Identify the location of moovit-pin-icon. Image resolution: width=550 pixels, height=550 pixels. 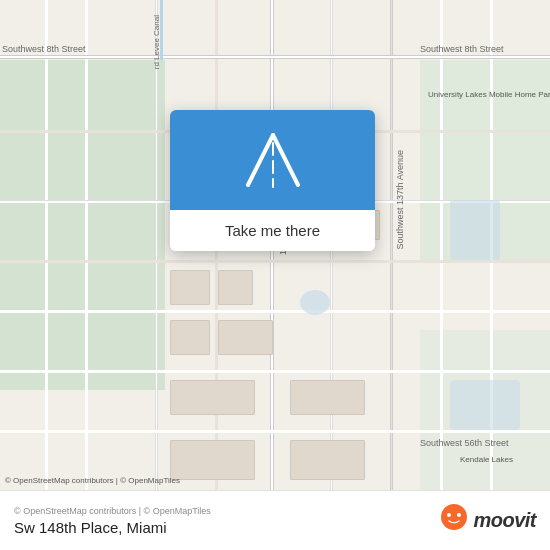
(454, 521).